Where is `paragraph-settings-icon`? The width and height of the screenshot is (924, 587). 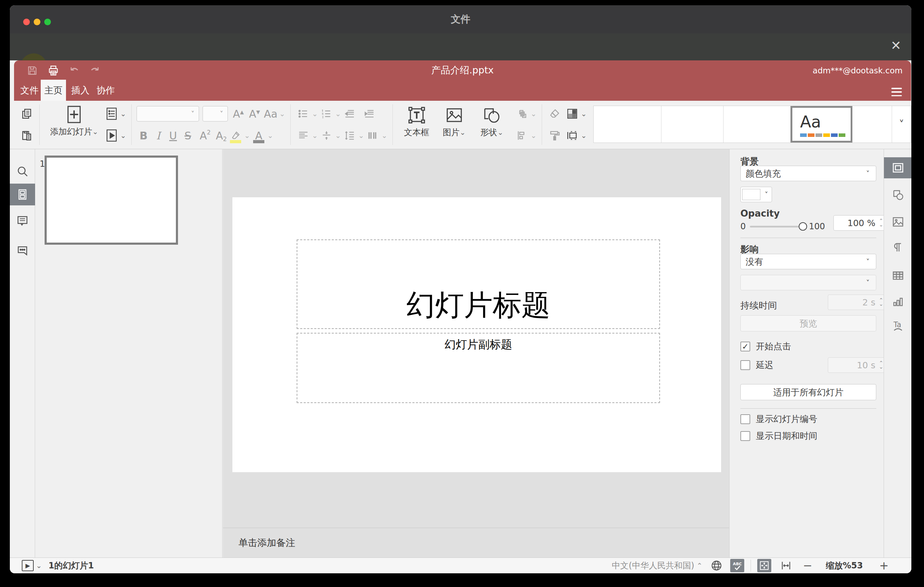
paragraph-settings-icon is located at coordinates (898, 248).